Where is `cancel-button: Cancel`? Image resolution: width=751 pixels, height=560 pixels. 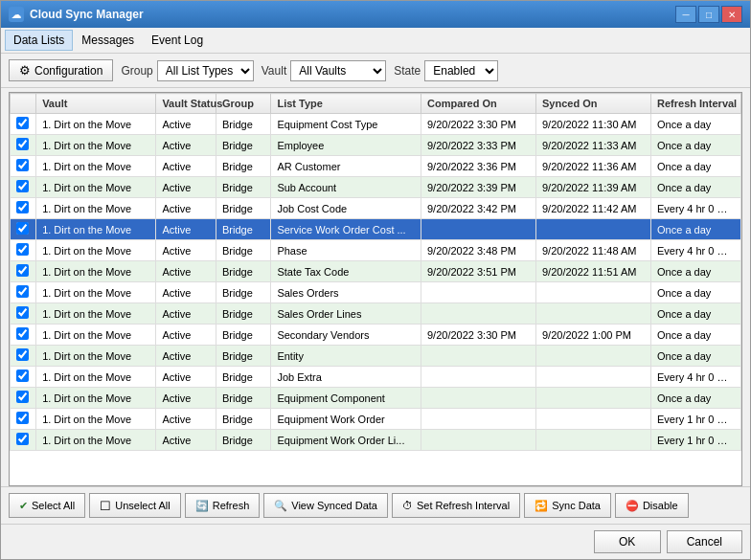 cancel-button: Cancel is located at coordinates (705, 542).